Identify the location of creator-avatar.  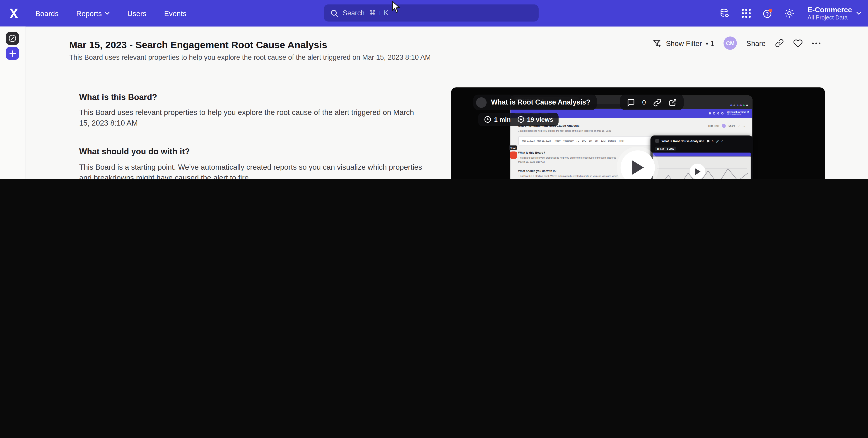
(481, 102).